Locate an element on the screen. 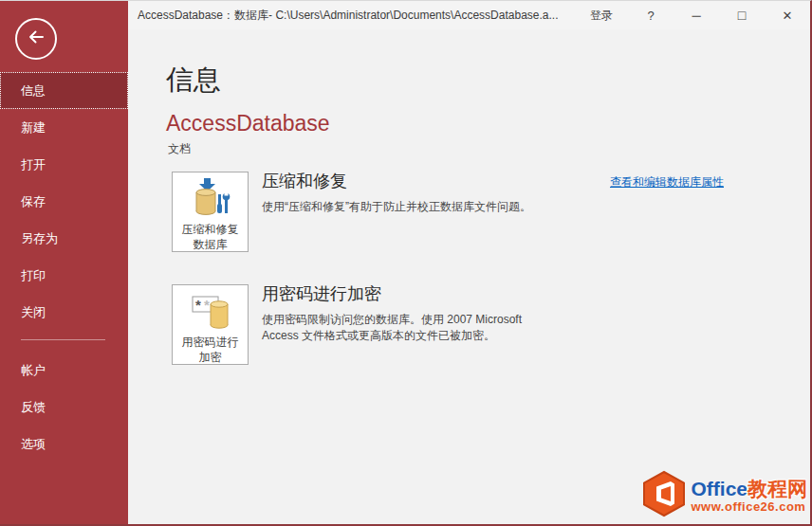  view-edit-database-properties-link: 查看和编辑数据库属性 is located at coordinates (667, 182).